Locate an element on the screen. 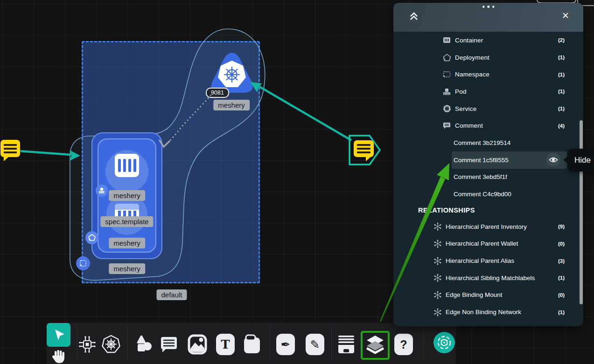 Image resolution: width=594 pixels, height=364 pixels. row-count: (4) is located at coordinates (561, 126).